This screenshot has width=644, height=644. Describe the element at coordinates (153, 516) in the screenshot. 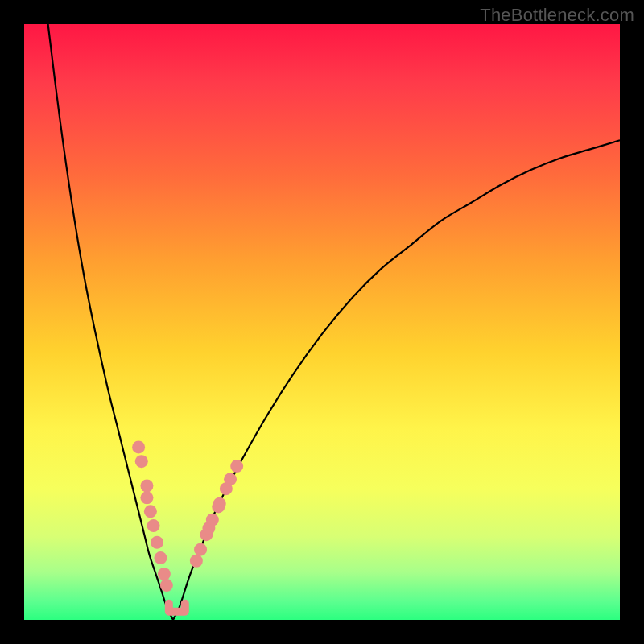

I see `left-branch-dots` at that location.